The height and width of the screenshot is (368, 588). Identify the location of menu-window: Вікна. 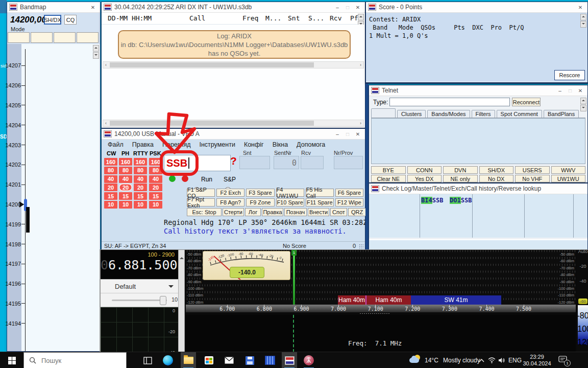
(280, 145).